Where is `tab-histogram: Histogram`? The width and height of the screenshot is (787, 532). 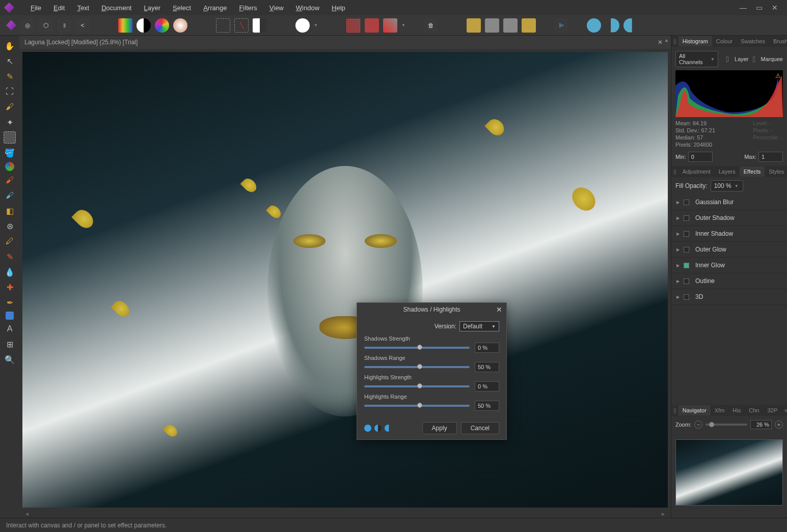 tab-histogram: Histogram is located at coordinates (695, 41).